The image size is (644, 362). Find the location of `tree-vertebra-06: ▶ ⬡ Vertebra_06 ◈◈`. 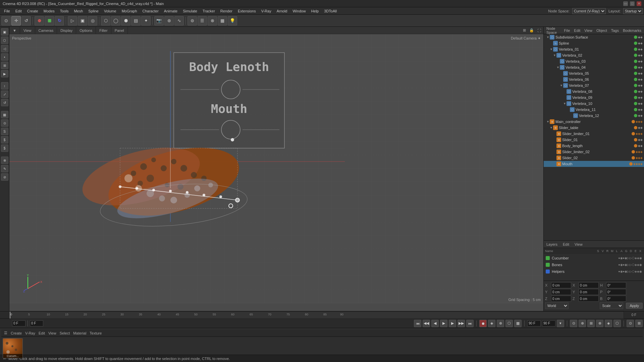

tree-vertebra-06: ▶ ⬡ Vertebra_06 ◈◈ is located at coordinates (594, 79).